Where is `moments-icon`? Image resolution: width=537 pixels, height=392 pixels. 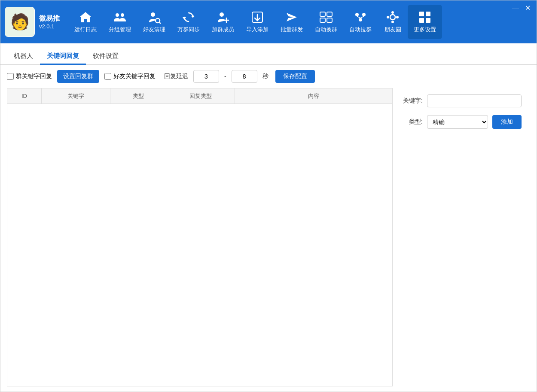 moments-icon is located at coordinates (393, 17).